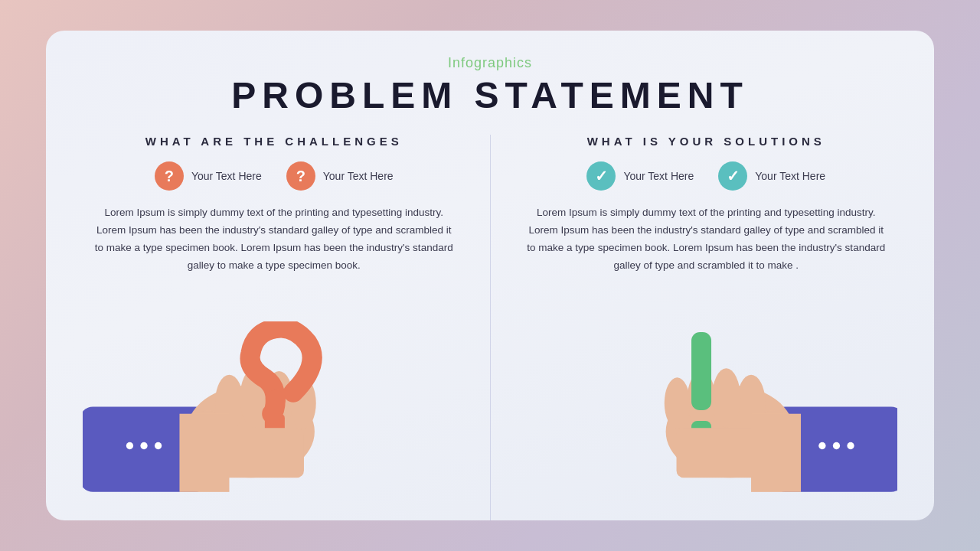 The image size is (980, 551). Describe the element at coordinates (790, 176) in the screenshot. I see `solution-label-2: Your Text Here` at that location.